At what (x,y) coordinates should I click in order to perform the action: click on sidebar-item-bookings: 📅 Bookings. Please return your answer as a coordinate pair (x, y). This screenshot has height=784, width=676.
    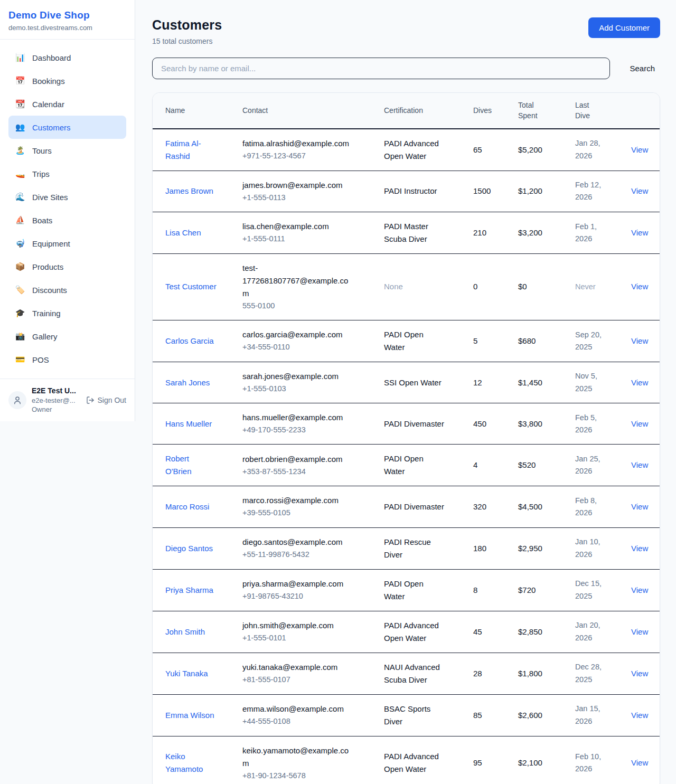
    Looking at the image, I should click on (68, 81).